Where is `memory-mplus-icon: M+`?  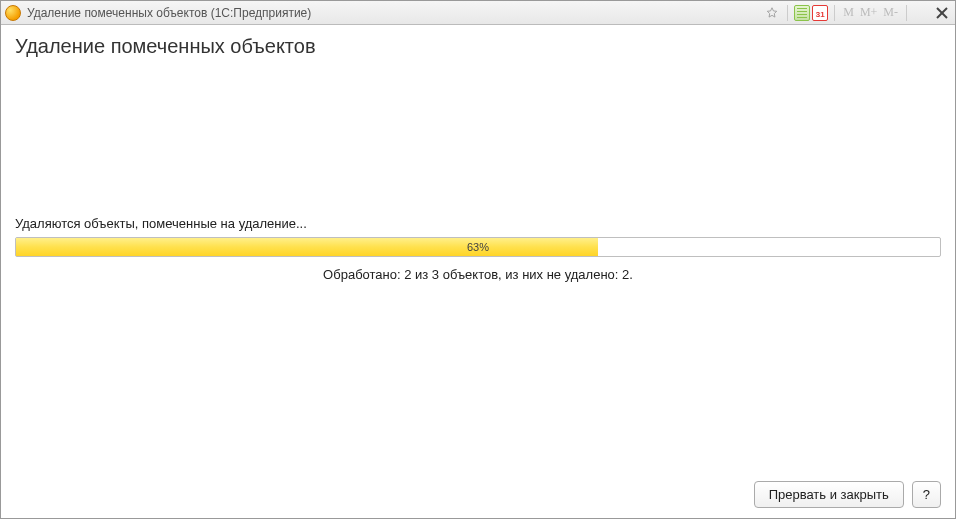 memory-mplus-icon: M+ is located at coordinates (868, 13).